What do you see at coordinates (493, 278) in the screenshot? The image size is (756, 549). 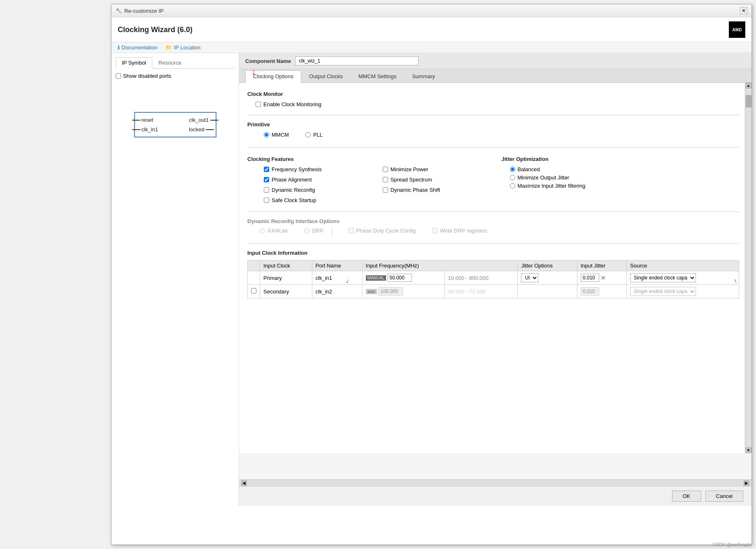 I see `table-row: Primary clk_in1 MANUAL` at bounding box center [493, 278].